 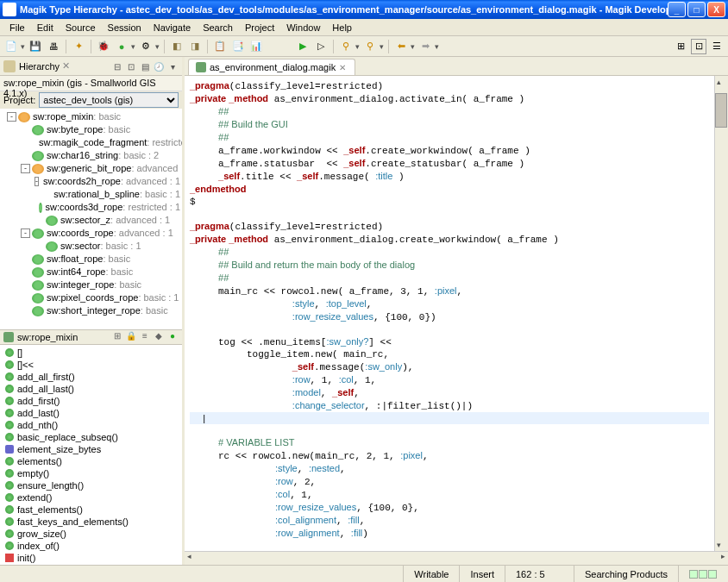 What do you see at coordinates (676, 9) in the screenshot?
I see `minimize-button: _` at bounding box center [676, 9].